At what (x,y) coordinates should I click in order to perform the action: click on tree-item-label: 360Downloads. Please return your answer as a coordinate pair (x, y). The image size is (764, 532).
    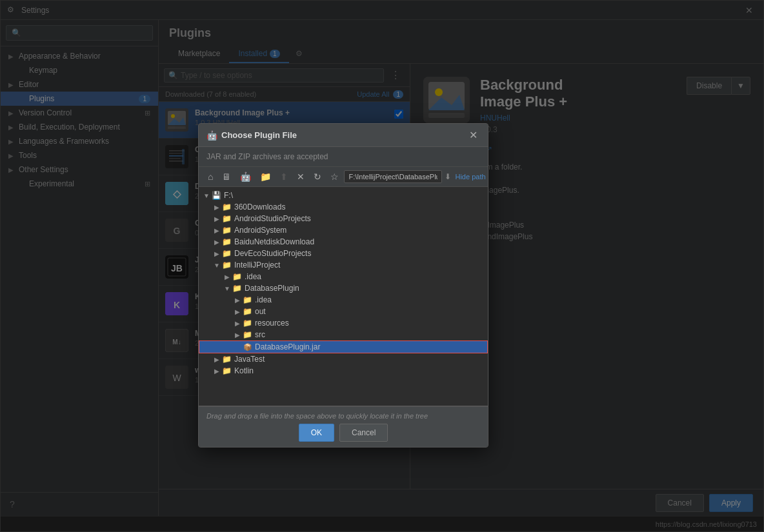
    Looking at the image, I should click on (259, 207).